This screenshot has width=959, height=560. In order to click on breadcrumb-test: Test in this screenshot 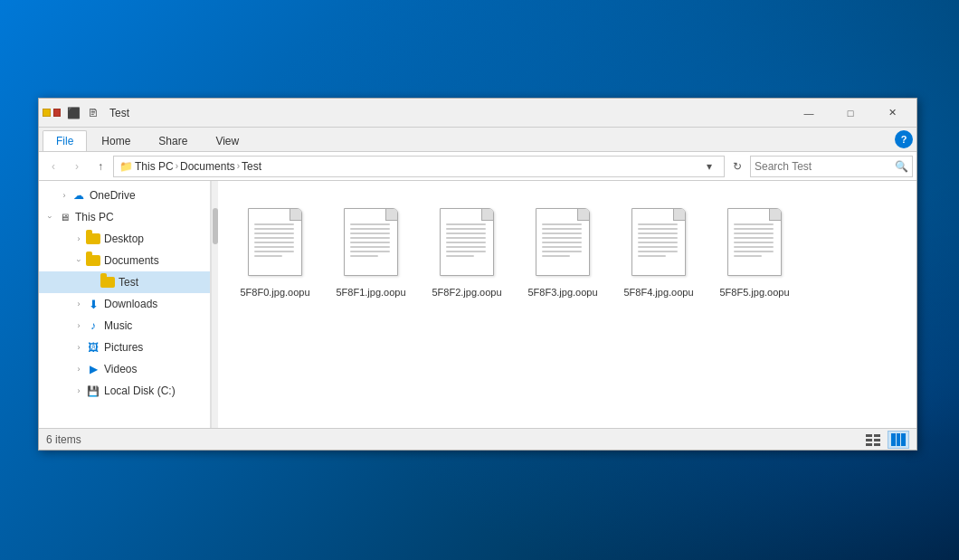, I will do `click(252, 166)`.